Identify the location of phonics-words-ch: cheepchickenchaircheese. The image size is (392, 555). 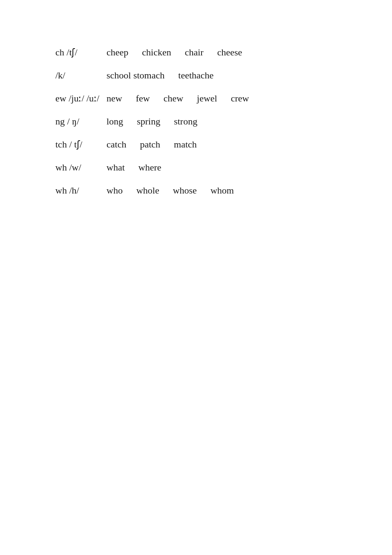
(174, 52).